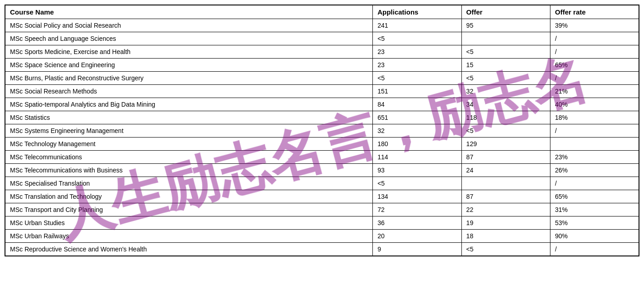  Describe the element at coordinates (506, 92) in the screenshot. I see `cell-offer: 32` at that location.